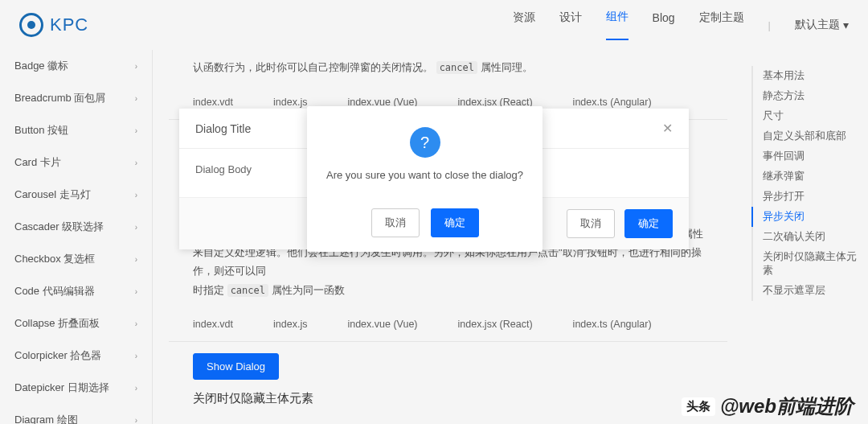  I want to click on confirm-footer: 取消 确定, so click(424, 224).